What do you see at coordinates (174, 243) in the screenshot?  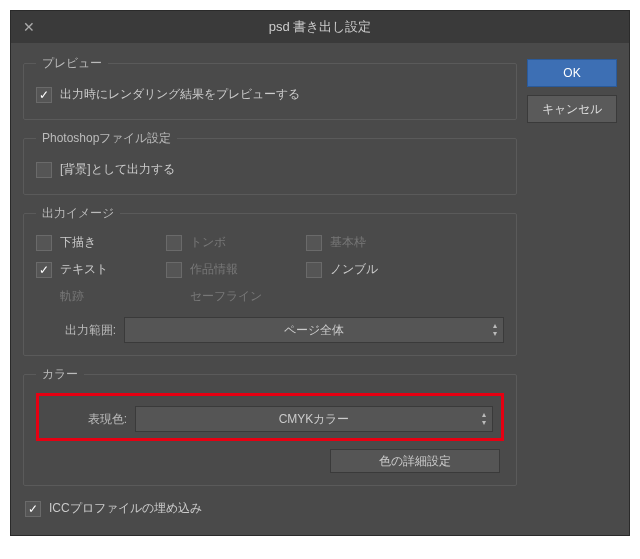 I see `tombo-checkbox` at bounding box center [174, 243].